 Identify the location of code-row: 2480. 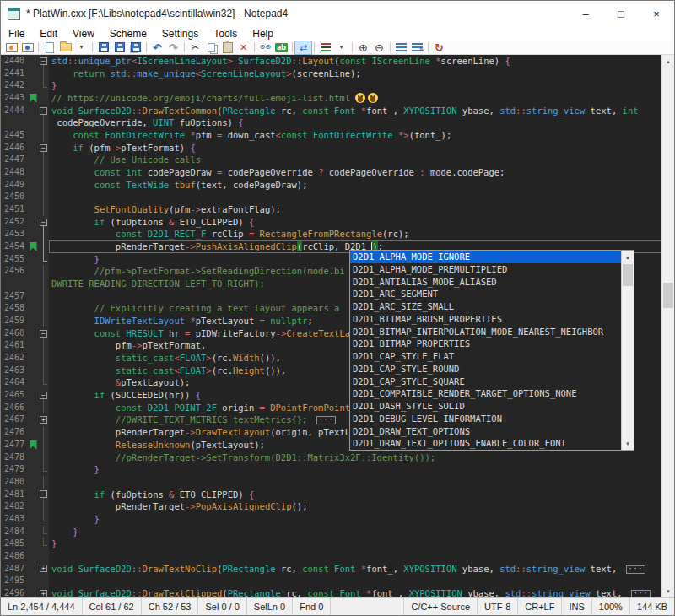
(332, 483).